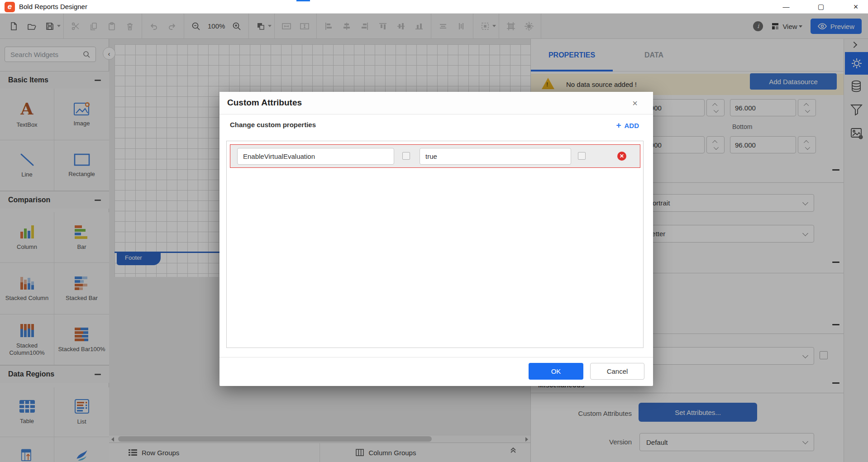 The image size is (868, 462). What do you see at coordinates (635, 103) in the screenshot?
I see `dialog-close-icon: ×` at bounding box center [635, 103].